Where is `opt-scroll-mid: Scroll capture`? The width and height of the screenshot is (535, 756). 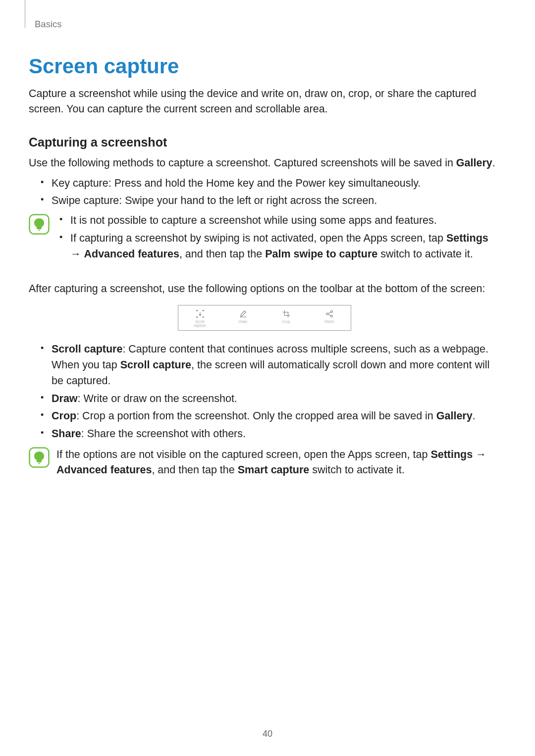 opt-scroll-mid: Scroll capture is located at coordinates (156, 365).